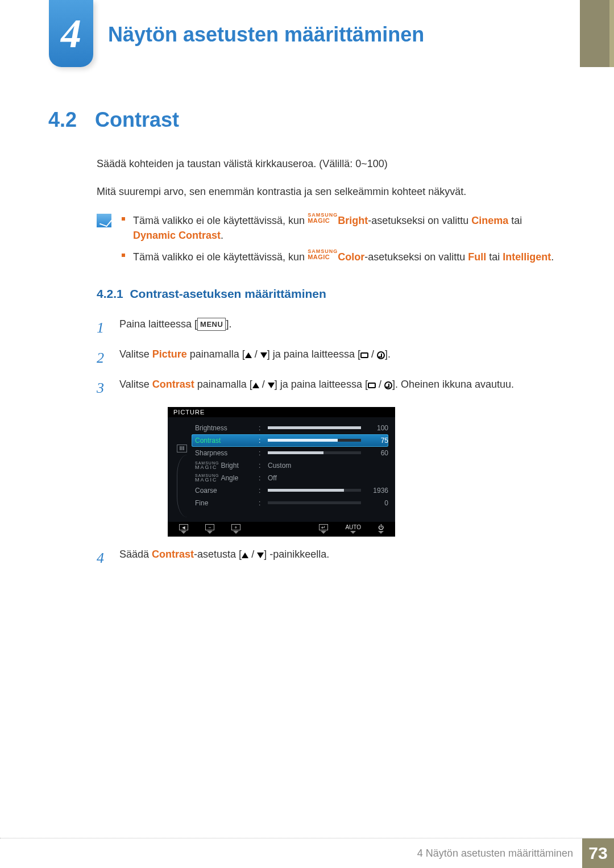 This screenshot has height=868, width=614. What do you see at coordinates (290, 466) in the screenshot?
I see `osd-row-magic-bright: SAMSUNGMAGIC Bright : Custom` at bounding box center [290, 466].